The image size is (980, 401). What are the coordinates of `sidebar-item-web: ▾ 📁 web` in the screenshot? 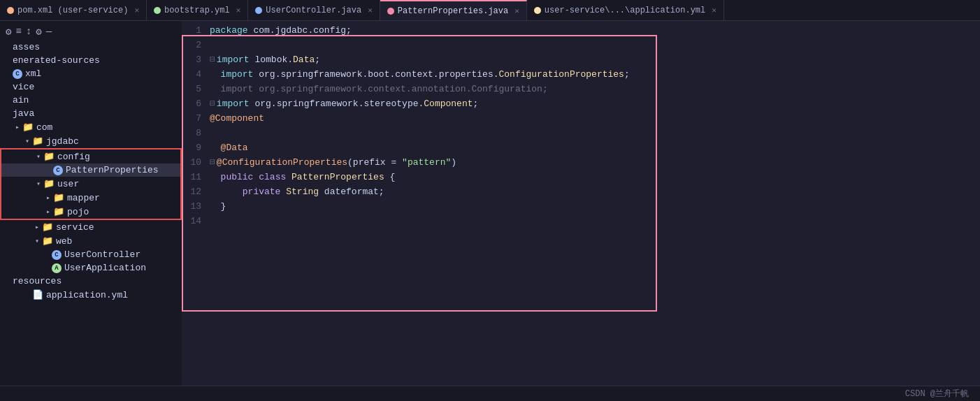 It's located at (91, 241).